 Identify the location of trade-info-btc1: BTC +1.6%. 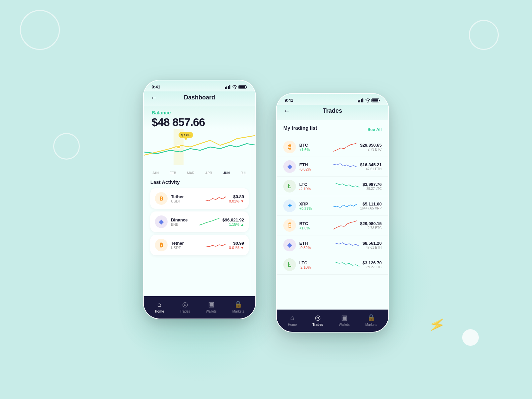
(315, 147).